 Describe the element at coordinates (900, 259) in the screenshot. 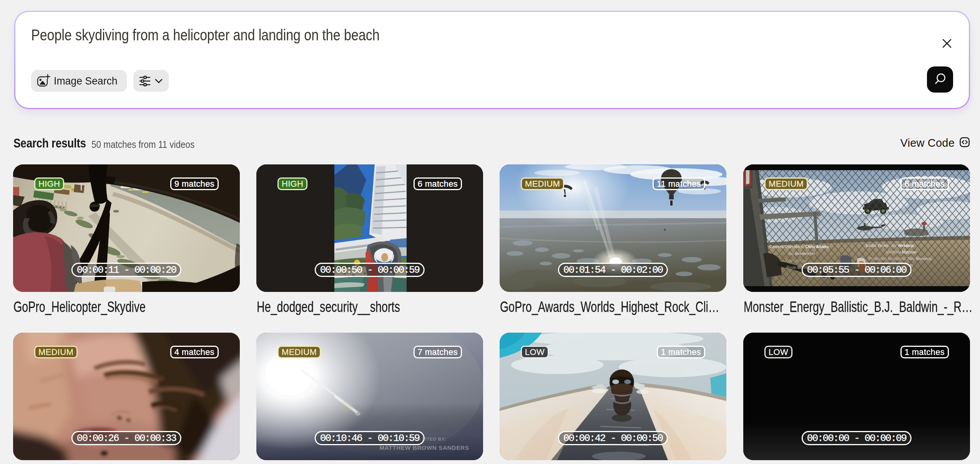

I see `svg-text:Production Assistants: Max Man: Production Assistants: Max Manning` at that location.